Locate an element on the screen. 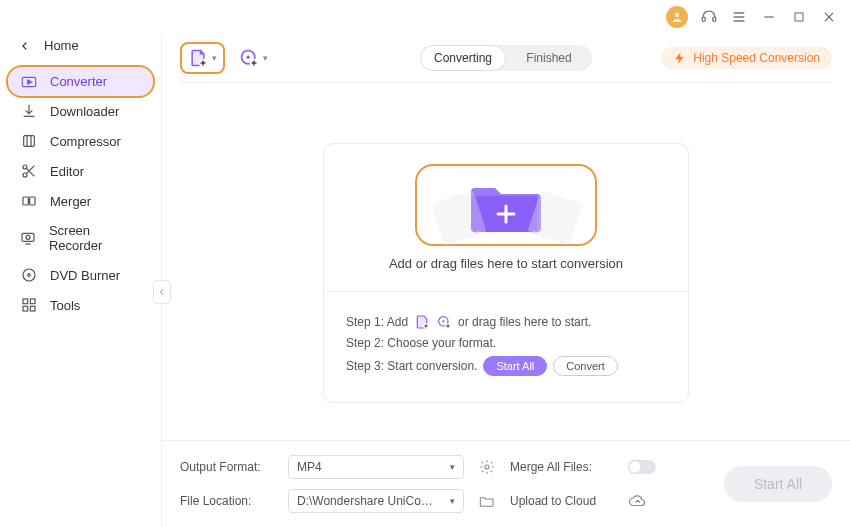 This screenshot has width=850, height=527. high-speed-badge: High Speed Conversion is located at coordinates (746, 58).